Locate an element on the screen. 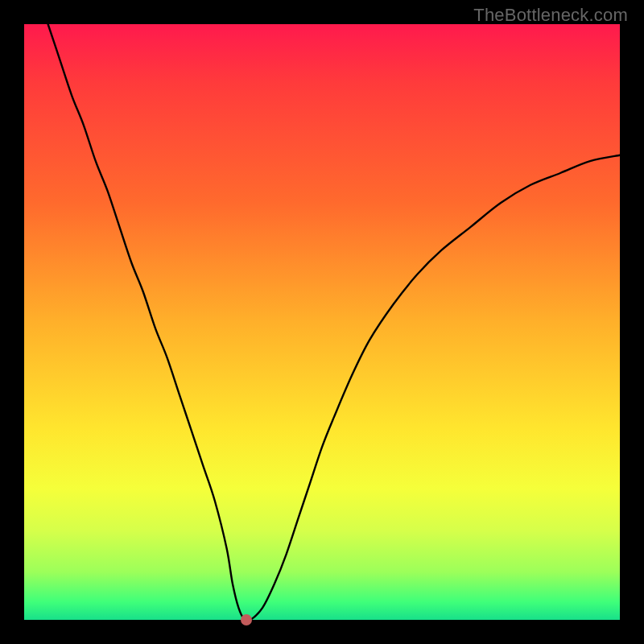 Image resolution: width=644 pixels, height=644 pixels. minimum-marker is located at coordinates (246, 620).